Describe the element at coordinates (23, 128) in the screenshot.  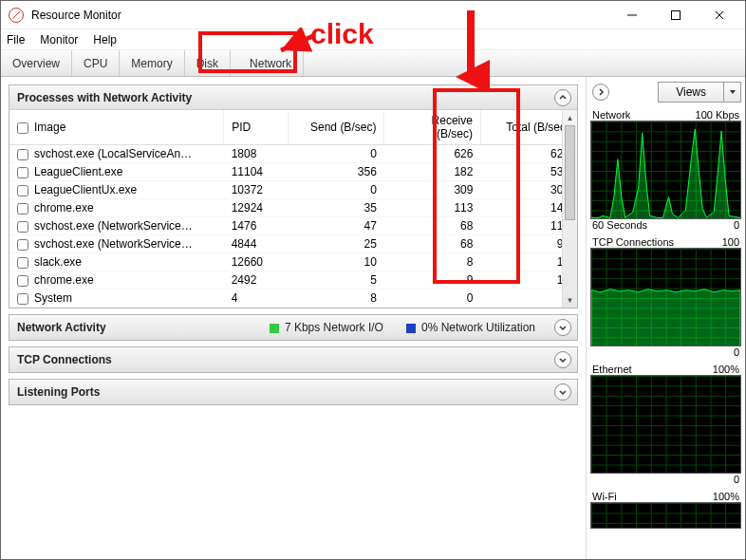
I see `select-all-checkbox` at that location.